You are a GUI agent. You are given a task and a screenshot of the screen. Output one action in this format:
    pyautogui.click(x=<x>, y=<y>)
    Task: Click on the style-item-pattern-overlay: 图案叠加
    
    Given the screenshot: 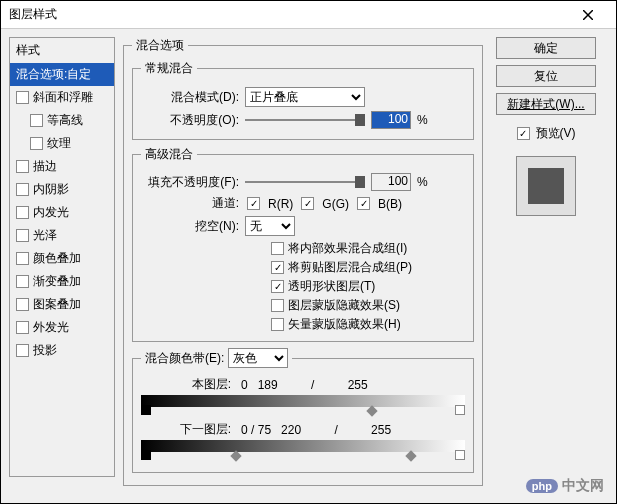 What is the action you would take?
    pyautogui.click(x=62, y=304)
    